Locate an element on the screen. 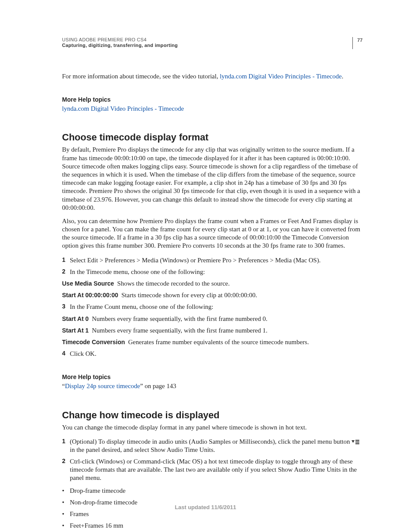  s1-p2: Also, you can determine how Premiere Pro… is located at coordinates (212, 233).